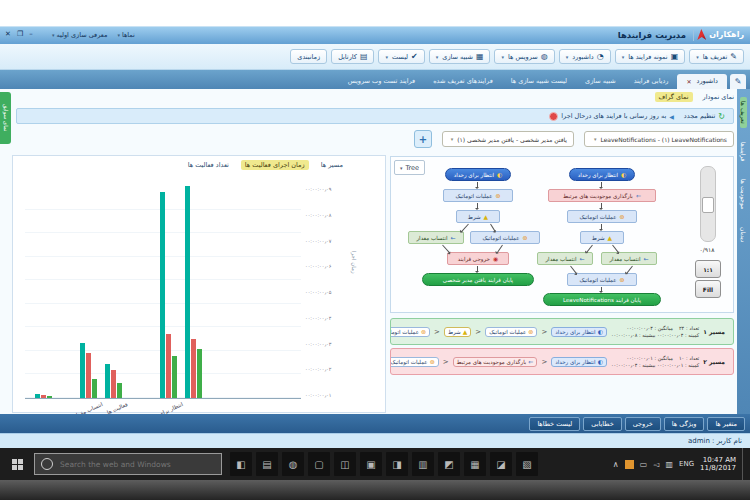 This screenshot has width=750, height=500. Describe the element at coordinates (744, 194) in the screenshot. I see `sidebar-item-entities: موجودیت ها` at that location.